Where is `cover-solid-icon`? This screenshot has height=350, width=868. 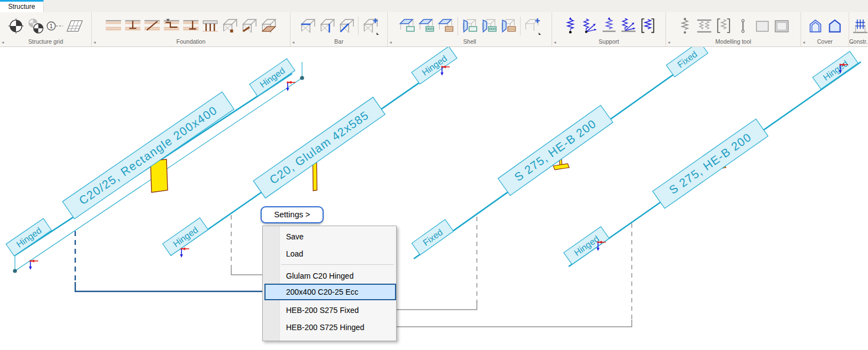
cover-solid-icon is located at coordinates (835, 26).